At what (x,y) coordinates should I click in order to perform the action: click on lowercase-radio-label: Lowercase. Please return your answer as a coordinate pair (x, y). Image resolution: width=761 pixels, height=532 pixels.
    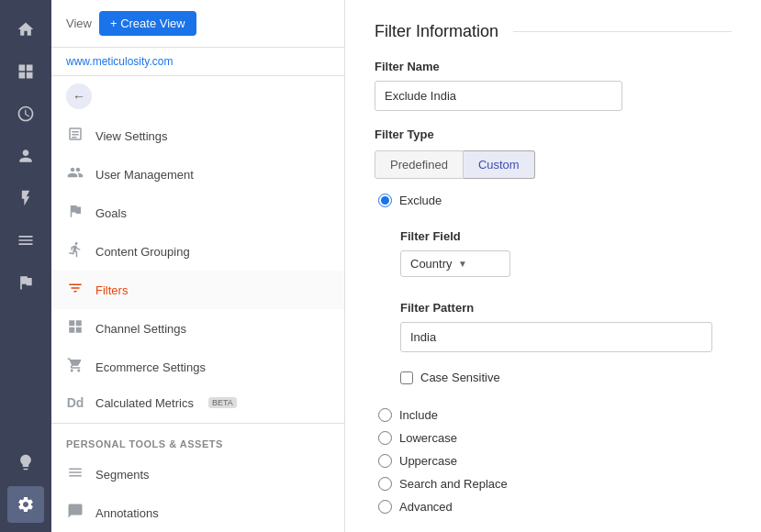
    Looking at the image, I should click on (428, 438).